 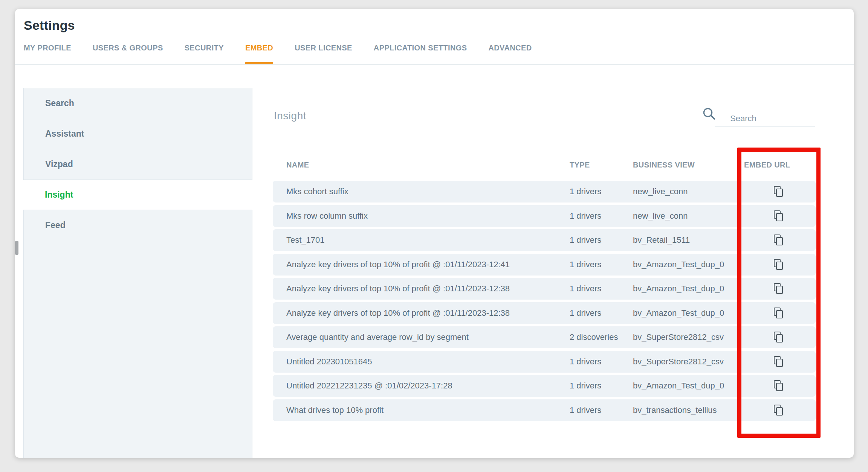 What do you see at coordinates (298, 165) in the screenshot?
I see `column-header-name: NAME` at bounding box center [298, 165].